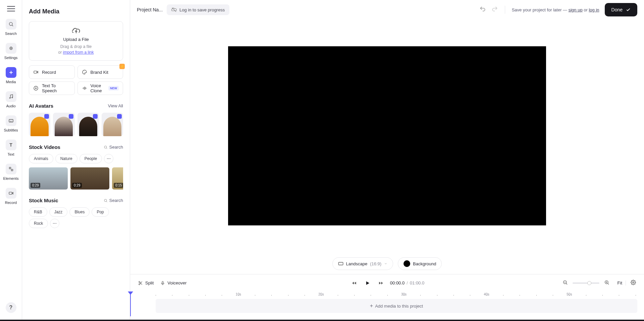 This screenshot has height=321, width=644. Describe the element at coordinates (11, 172) in the screenshot. I see `nav-elements: Elements` at that location.